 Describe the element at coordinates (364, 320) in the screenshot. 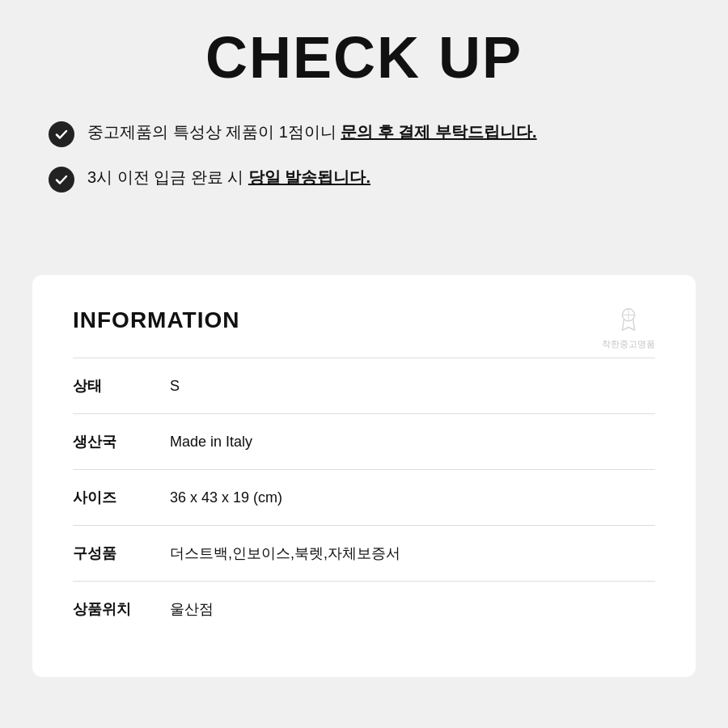

I see `information-title: INFORMATION` at that location.